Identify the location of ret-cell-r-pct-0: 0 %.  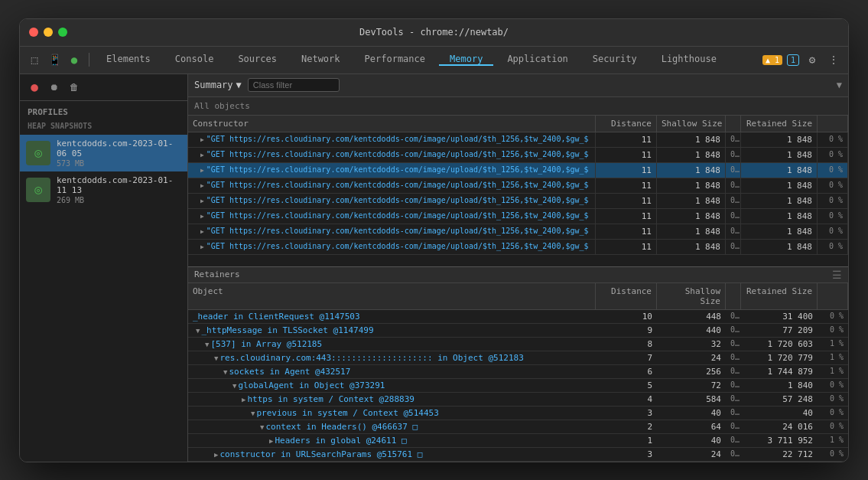
(833, 317).